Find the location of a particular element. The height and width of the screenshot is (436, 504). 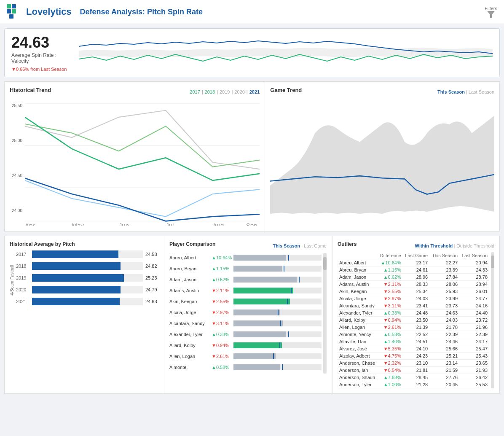

year-2019: 2019 is located at coordinates (225, 92).